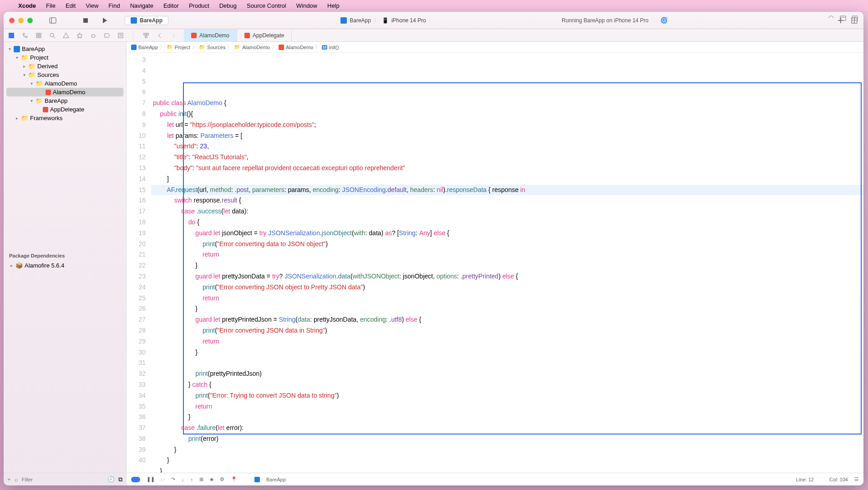  What do you see at coordinates (80, 35) in the screenshot?
I see `test-nav-icon` at bounding box center [80, 35].